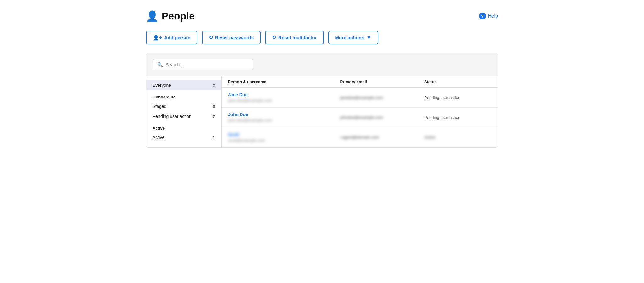 This screenshot has width=644, height=283. Describe the element at coordinates (322, 65) in the screenshot. I see `search-bar: 🔍` at that location.